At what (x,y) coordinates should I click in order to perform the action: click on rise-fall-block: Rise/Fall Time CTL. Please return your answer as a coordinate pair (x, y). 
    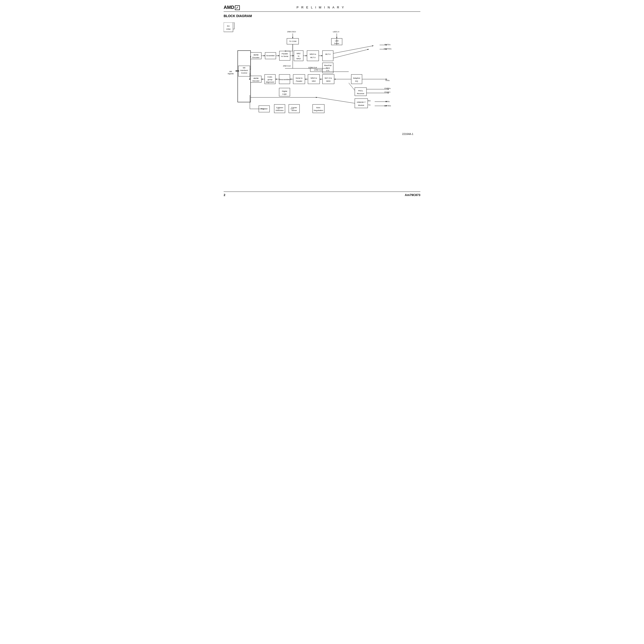
    Looking at the image, I should click on (328, 68).